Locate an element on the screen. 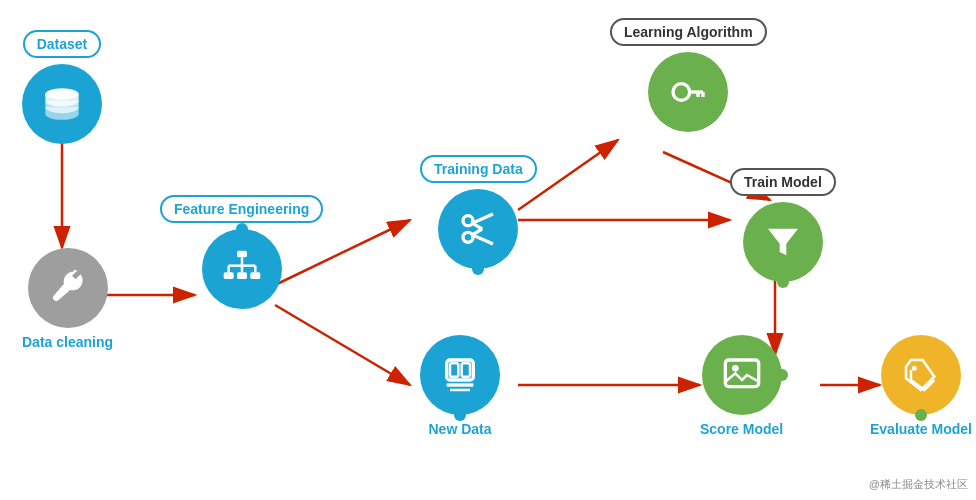 The height and width of the screenshot is (500, 976). data-cleaning-circle is located at coordinates (68, 288).